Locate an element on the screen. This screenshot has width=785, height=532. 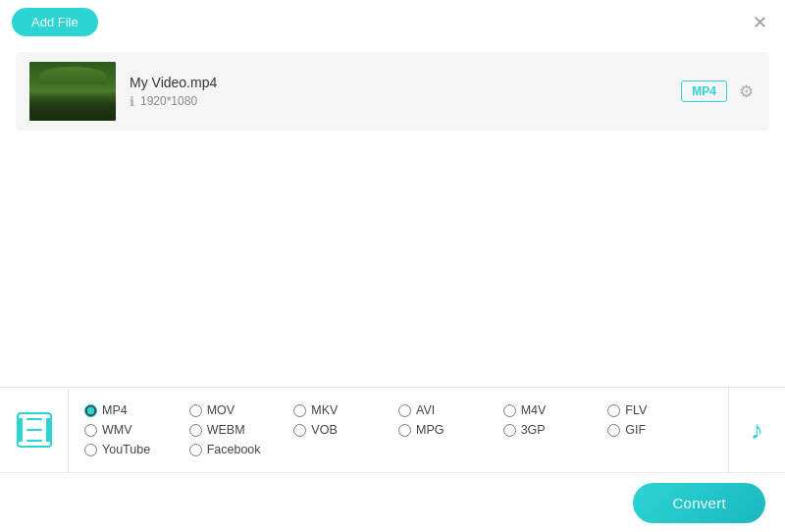
format-option-avi: AVI is located at coordinates (451, 410).